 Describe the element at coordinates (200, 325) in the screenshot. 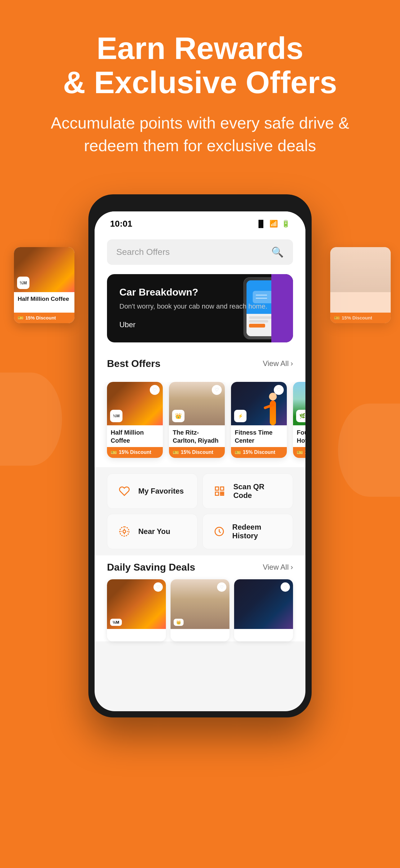

I see `banner-brand: Uber` at that location.